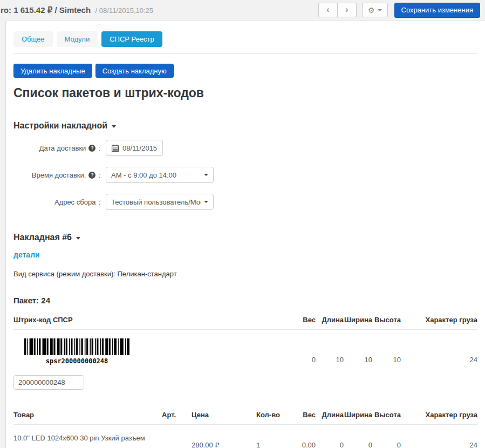  Describe the element at coordinates (245, 300) in the screenshot. I see `package-title: Пакет: 24` at that location.